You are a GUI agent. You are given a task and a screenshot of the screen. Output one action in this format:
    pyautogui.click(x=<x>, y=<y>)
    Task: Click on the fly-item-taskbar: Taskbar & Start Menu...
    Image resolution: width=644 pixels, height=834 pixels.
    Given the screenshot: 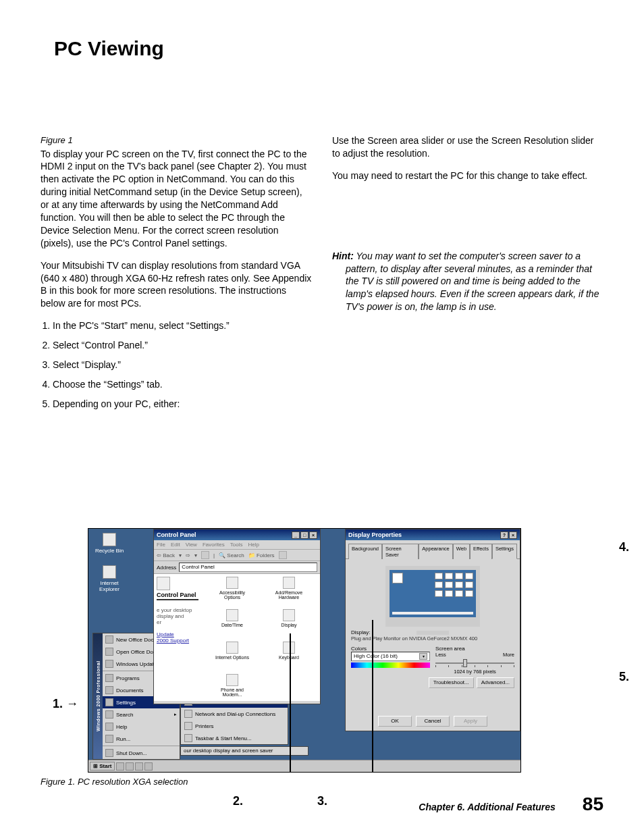 What is the action you would take?
    pyautogui.click(x=234, y=738)
    